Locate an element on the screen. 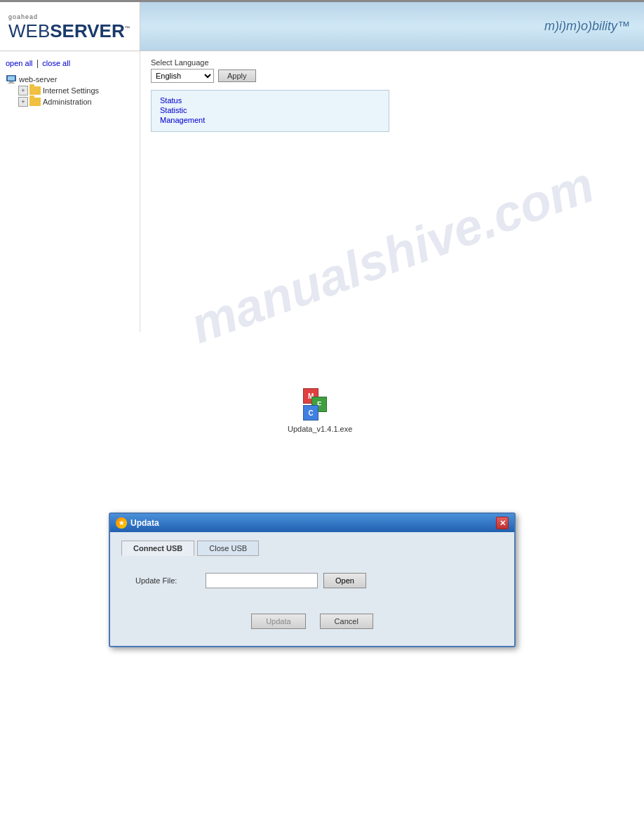 The height and width of the screenshot is (834, 644). expand-icon-internet: + is located at coordinates (23, 91).